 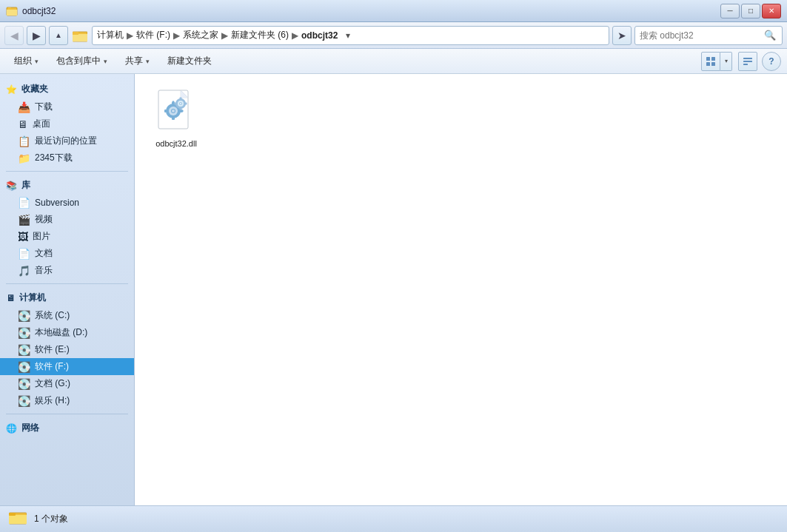 I want to click on drive-d-icon: 💽, so click(x=24, y=333).